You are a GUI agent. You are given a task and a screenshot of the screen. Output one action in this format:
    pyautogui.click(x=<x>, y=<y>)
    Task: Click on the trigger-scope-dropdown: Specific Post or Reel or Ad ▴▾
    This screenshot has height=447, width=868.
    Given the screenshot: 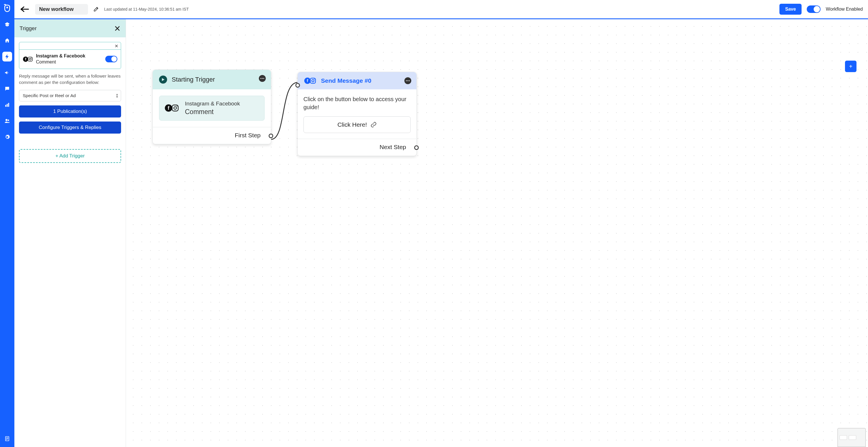 What is the action you would take?
    pyautogui.click(x=70, y=96)
    